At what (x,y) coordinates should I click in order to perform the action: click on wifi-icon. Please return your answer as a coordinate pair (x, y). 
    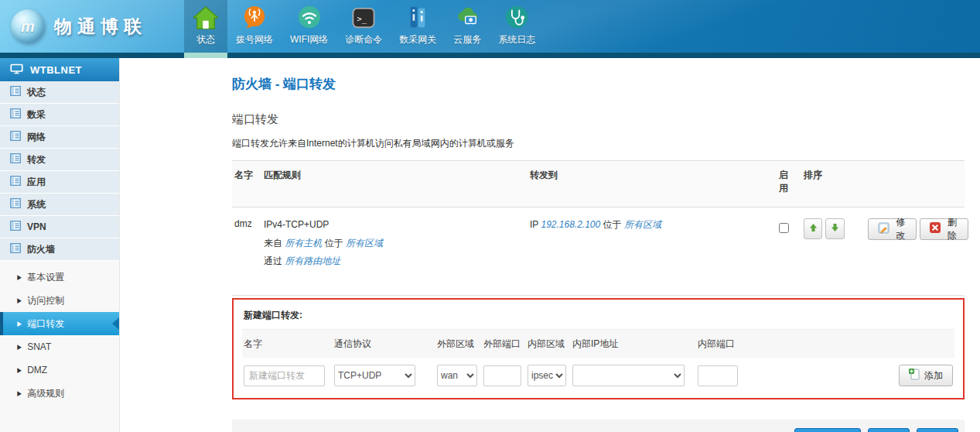
    Looking at the image, I should click on (309, 15).